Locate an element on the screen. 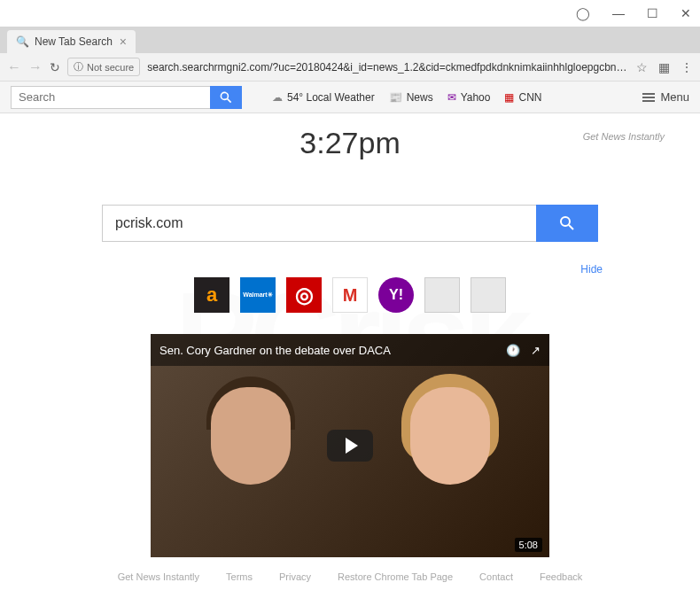 This screenshot has height=598, width=700. footer-contact: Contact is located at coordinates (496, 577).